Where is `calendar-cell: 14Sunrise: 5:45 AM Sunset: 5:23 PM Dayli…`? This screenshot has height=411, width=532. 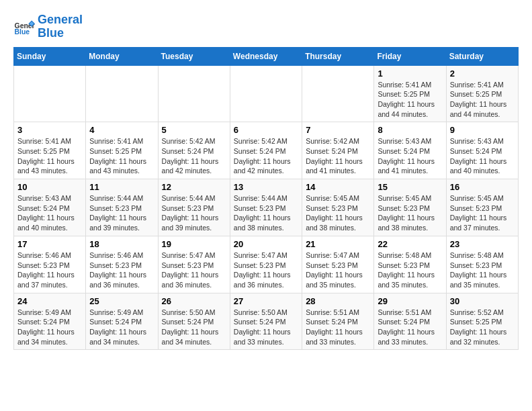
calendar-cell: 14Sunrise: 5:45 AM Sunset: 5:23 PM Dayli… is located at coordinates (339, 208).